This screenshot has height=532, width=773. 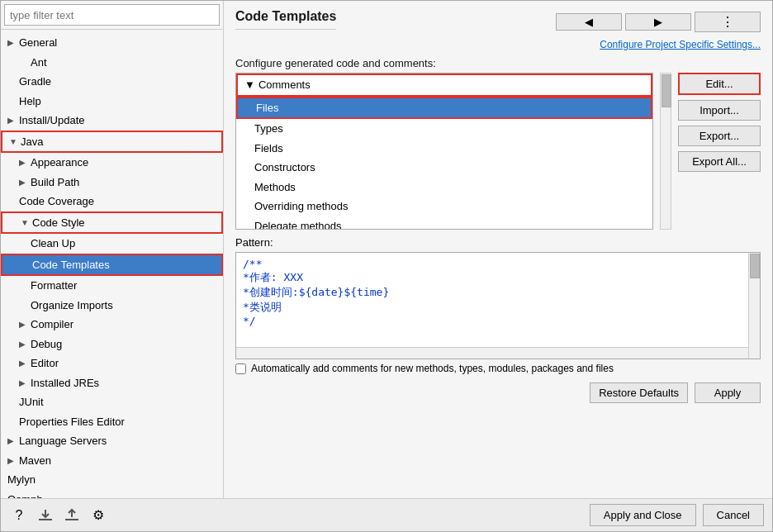 I want to click on tree-item-label-maven: Maven, so click(x=35, y=461).